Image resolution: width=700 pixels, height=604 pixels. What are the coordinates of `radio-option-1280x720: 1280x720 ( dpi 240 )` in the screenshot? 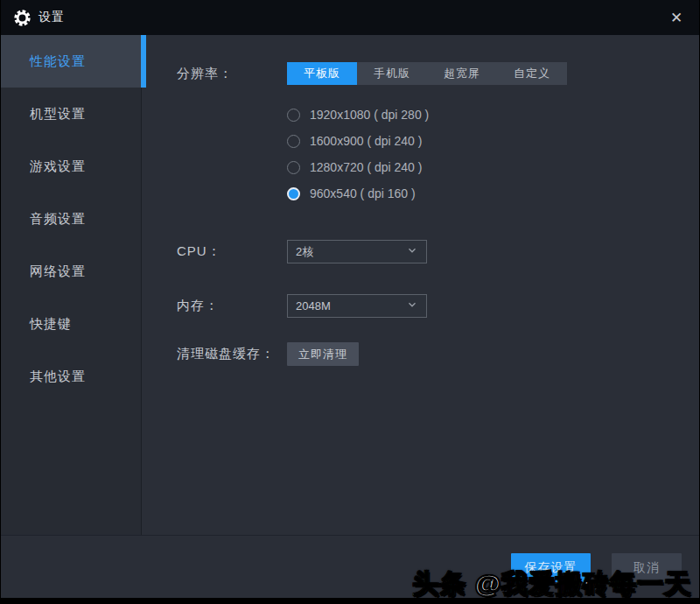 It's located at (358, 167).